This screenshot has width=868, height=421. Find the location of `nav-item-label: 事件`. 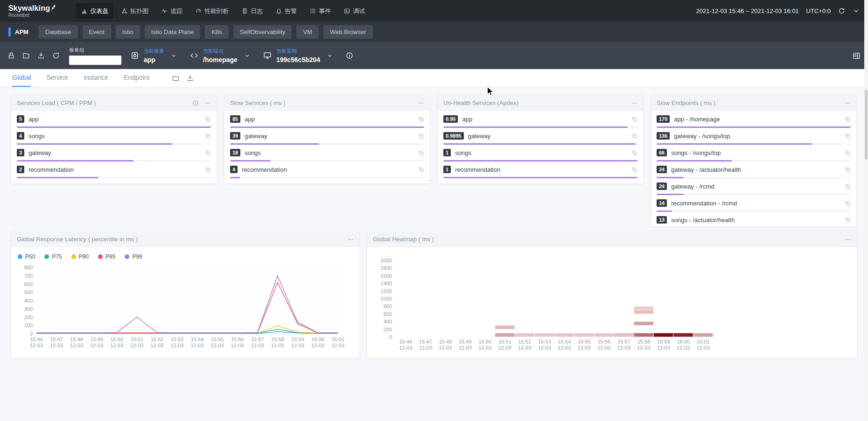

nav-item-label: 事件 is located at coordinates (325, 11).